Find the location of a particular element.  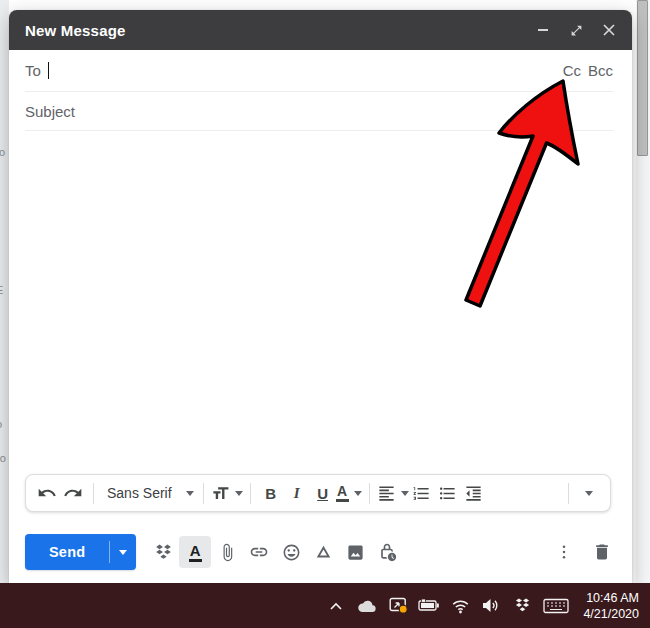

insert-photo-button is located at coordinates (355, 552).